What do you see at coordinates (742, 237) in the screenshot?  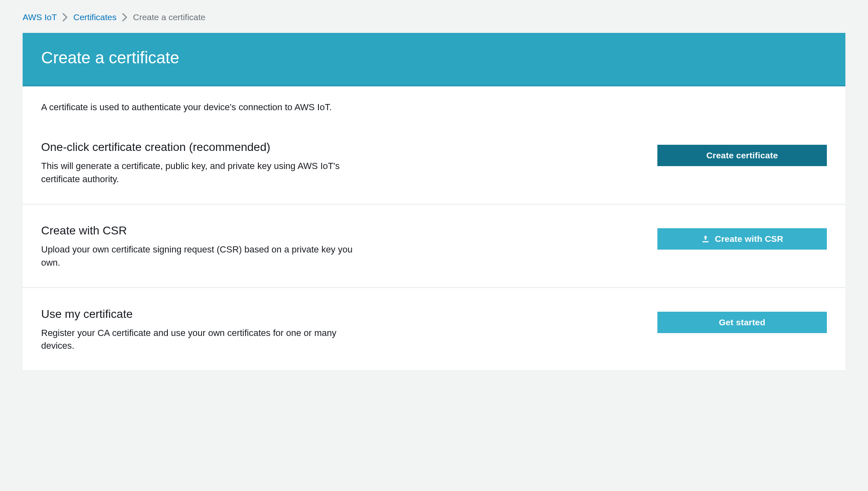 I see `option-action: Create with CSR` at bounding box center [742, 237].